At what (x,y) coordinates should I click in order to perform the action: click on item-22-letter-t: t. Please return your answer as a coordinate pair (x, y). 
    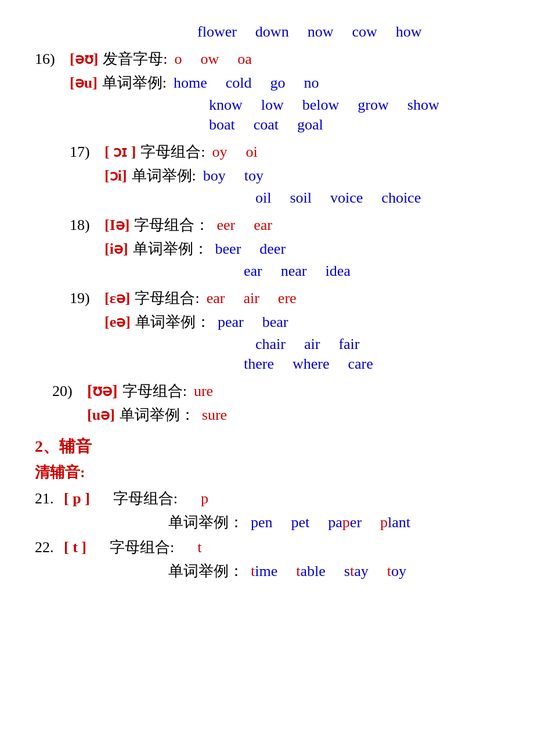
    Looking at the image, I should click on (200, 548).